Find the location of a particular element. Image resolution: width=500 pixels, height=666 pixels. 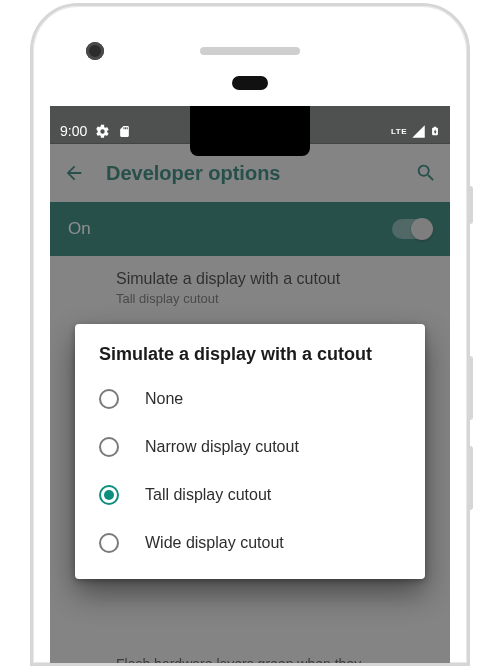

sd-card-icon is located at coordinates (124, 132).